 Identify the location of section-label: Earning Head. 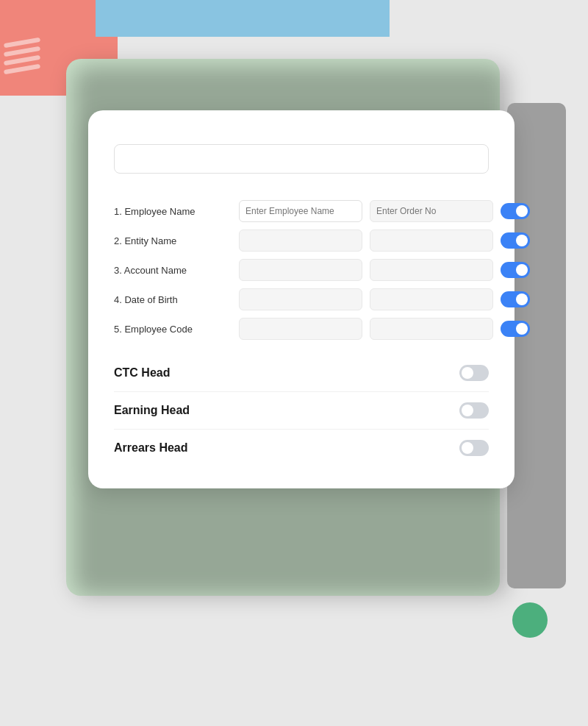
(151, 410).